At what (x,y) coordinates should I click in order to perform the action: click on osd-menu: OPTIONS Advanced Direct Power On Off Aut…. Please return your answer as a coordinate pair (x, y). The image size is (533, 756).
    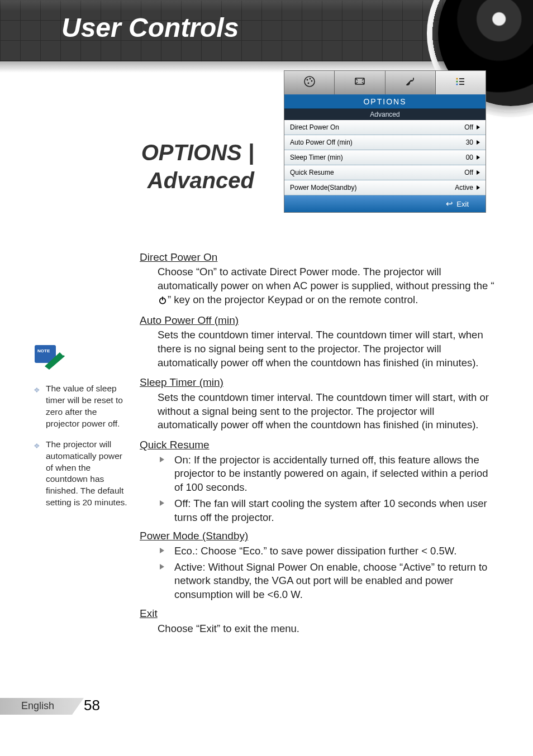
    Looking at the image, I should click on (385, 142).